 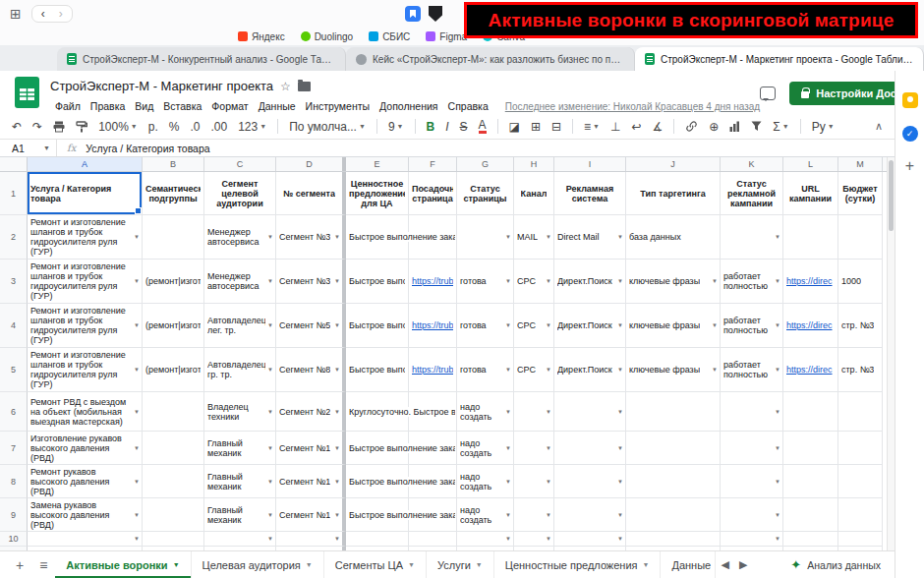 What do you see at coordinates (861, 194) in the screenshot?
I see `cell-M1: Бюджет (сутки)` at bounding box center [861, 194].